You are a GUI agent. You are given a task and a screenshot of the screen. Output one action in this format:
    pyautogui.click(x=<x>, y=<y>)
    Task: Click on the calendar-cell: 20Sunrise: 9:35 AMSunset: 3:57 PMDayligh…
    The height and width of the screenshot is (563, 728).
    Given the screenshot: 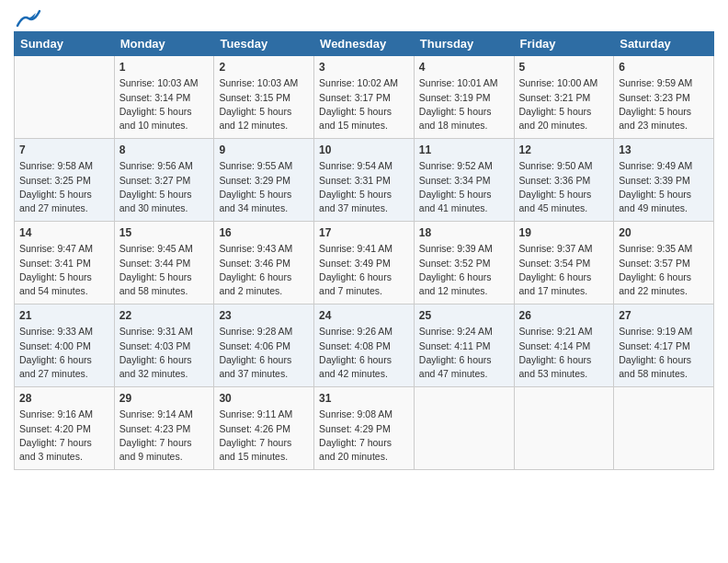 What is the action you would take?
    pyautogui.click(x=664, y=263)
    